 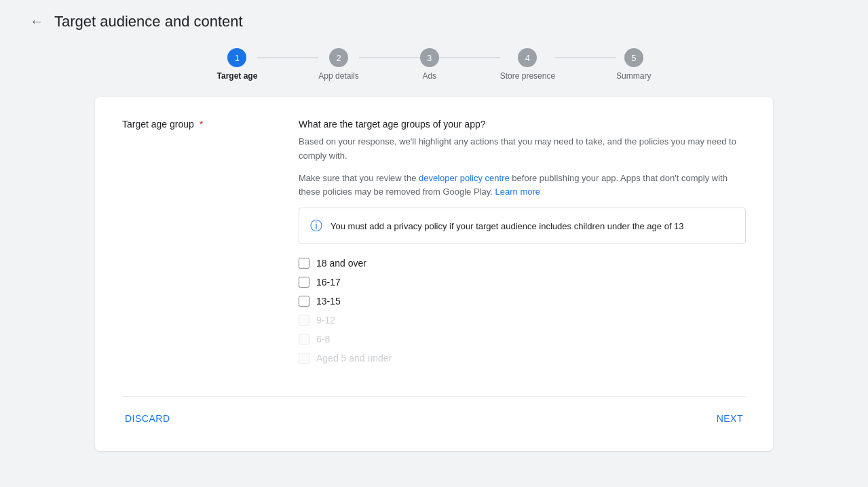 I want to click on next-button: NEXT, so click(x=730, y=418).